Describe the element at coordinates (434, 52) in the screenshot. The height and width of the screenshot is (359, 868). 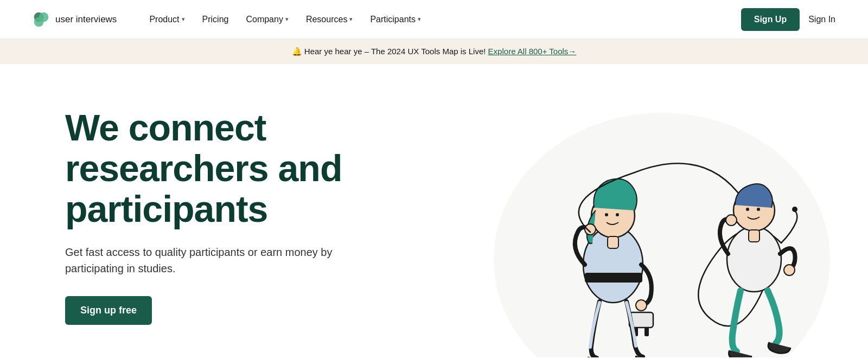
I see `announcement-banner: 🔔 Hear ye hear ye – The 2024 UX Tools Ma…` at that location.